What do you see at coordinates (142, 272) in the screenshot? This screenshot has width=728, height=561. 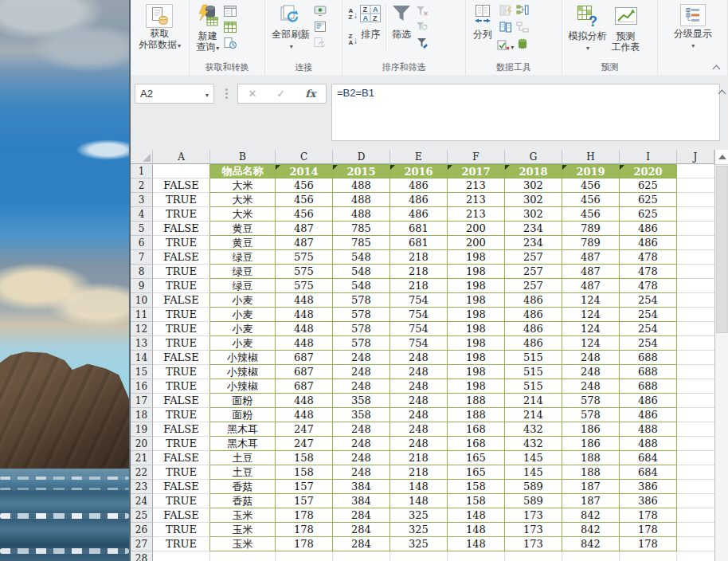 I see `row-header-8: 8` at bounding box center [142, 272].